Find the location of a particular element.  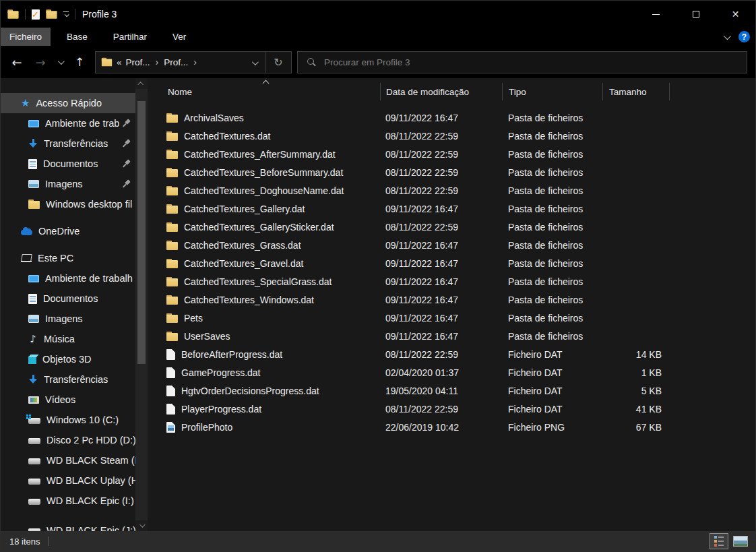

forward-button: → is located at coordinates (40, 62).